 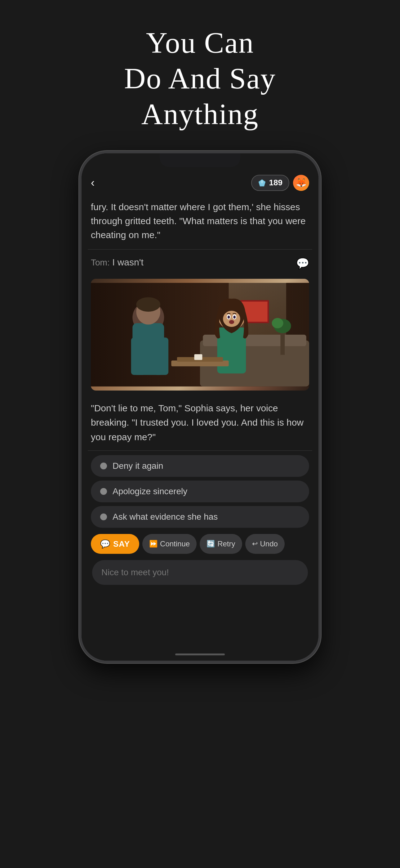 I want to click on gem-icon, so click(x=262, y=183).